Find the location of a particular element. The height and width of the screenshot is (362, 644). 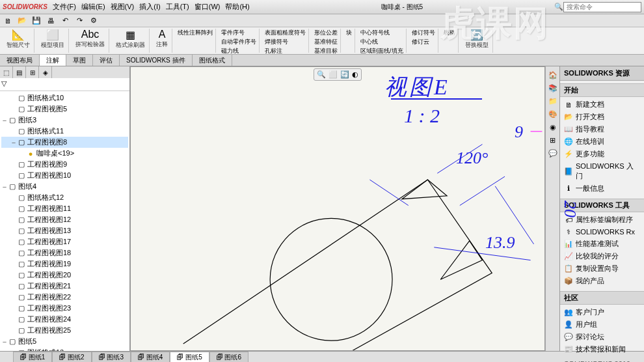

ribbon-tab: 草图 is located at coordinates (79, 60).